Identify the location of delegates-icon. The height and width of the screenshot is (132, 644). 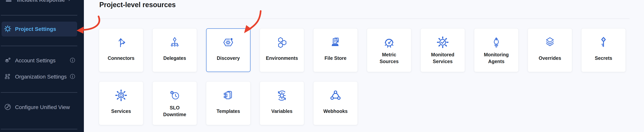
(175, 42).